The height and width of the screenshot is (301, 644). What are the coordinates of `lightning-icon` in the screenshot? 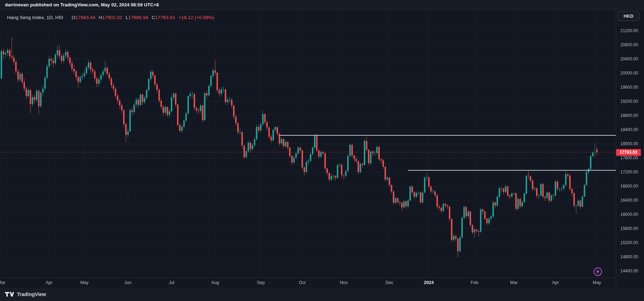 It's located at (598, 272).